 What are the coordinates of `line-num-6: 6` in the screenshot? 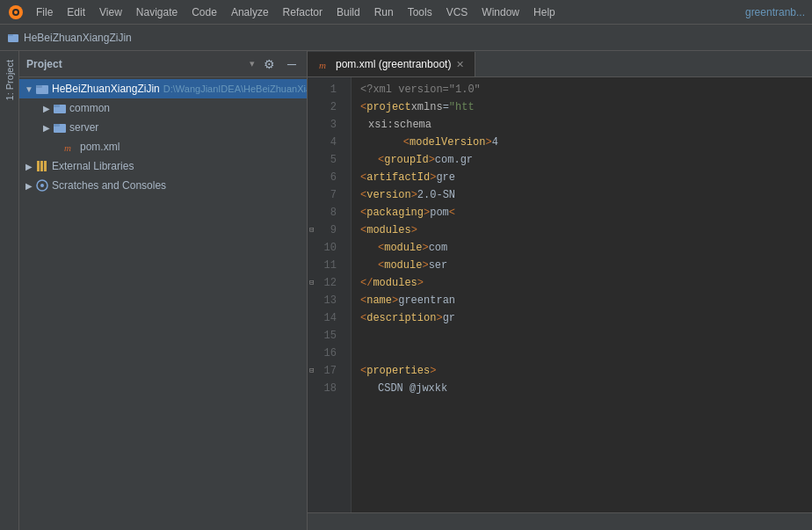 It's located at (325, 178).